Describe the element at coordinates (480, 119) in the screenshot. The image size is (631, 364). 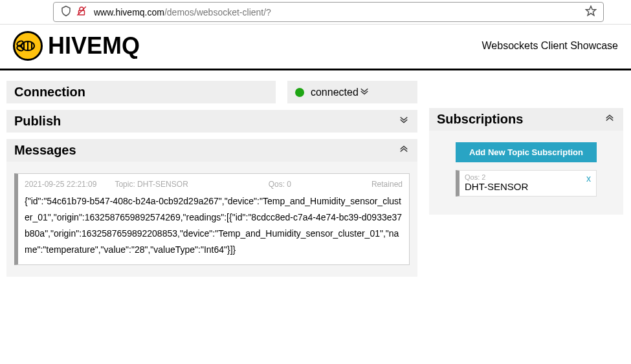
I see `subscriptions-title: Subscriptions` at that location.